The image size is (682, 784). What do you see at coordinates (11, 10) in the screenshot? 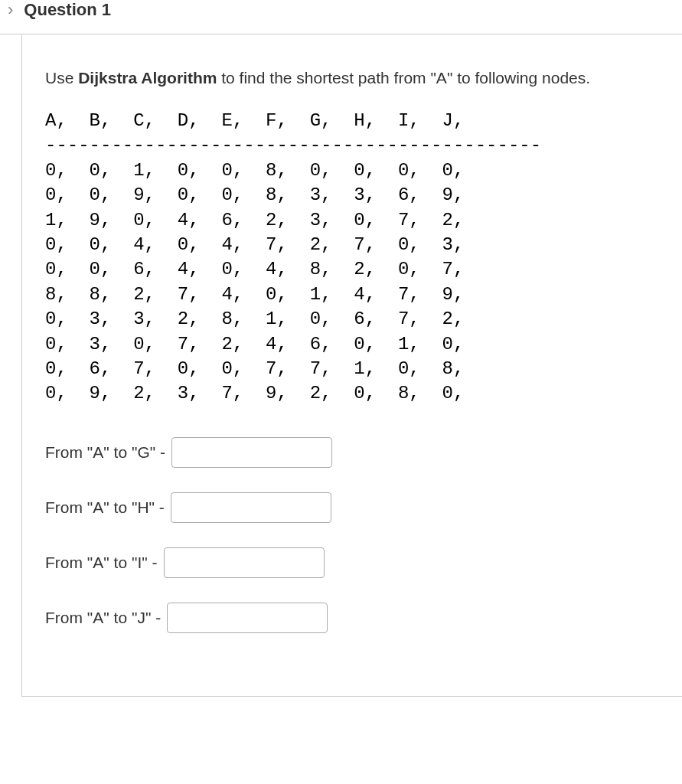
I see `chevron-right-icon: ›` at bounding box center [11, 10].